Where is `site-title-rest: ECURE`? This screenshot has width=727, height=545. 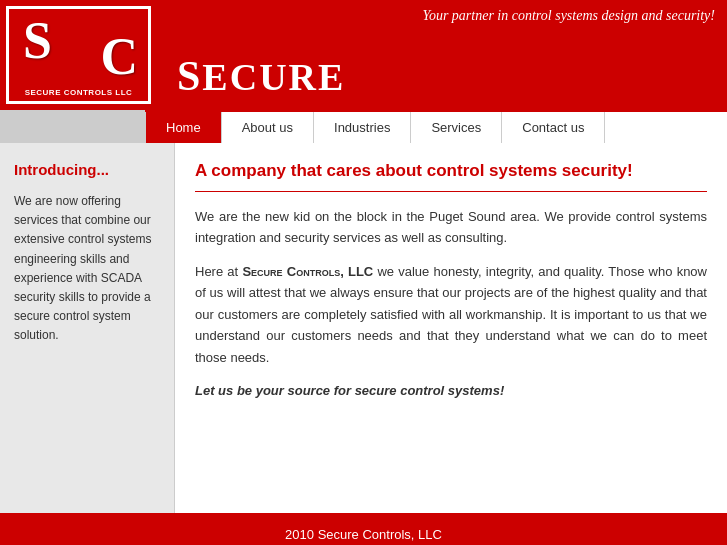
site-title-rest: ECURE is located at coordinates (274, 77).